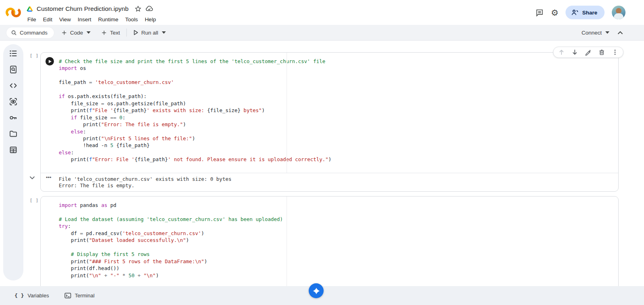  I want to click on add-code-cell-button: Code, so click(72, 33).